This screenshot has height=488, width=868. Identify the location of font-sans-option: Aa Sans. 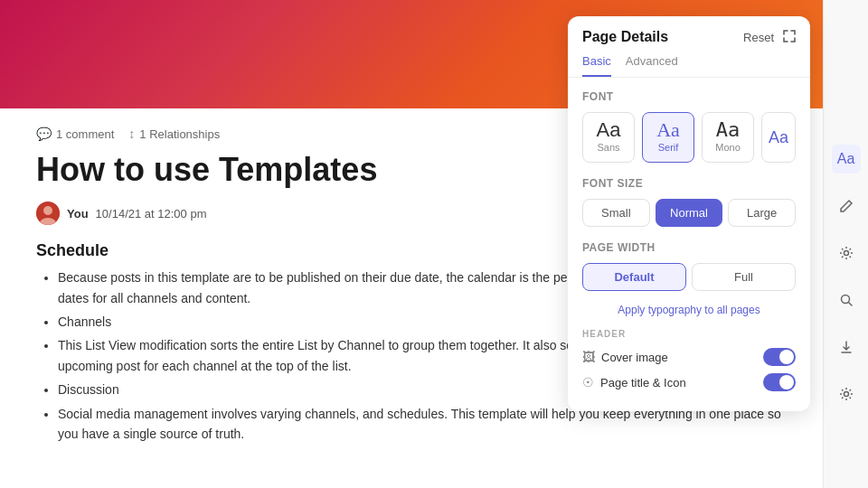
(609, 137).